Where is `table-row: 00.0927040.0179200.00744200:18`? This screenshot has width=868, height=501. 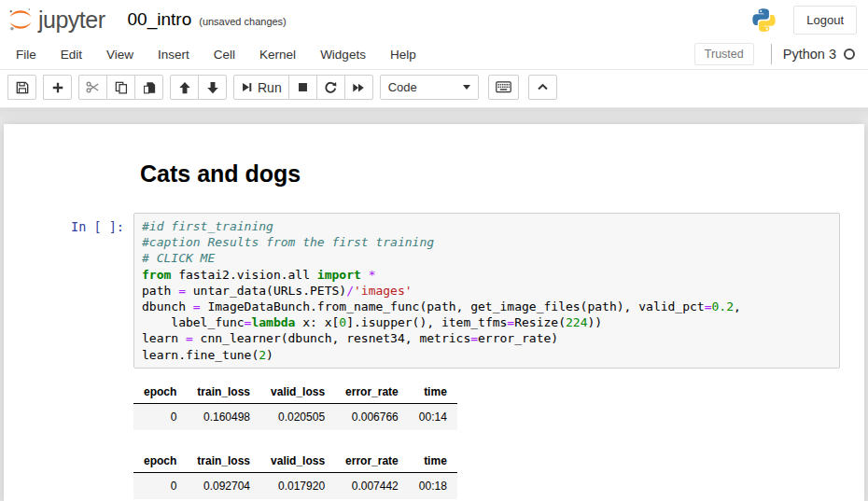 table-row: 00.0927040.0179200.00744200:18 is located at coordinates (295, 485).